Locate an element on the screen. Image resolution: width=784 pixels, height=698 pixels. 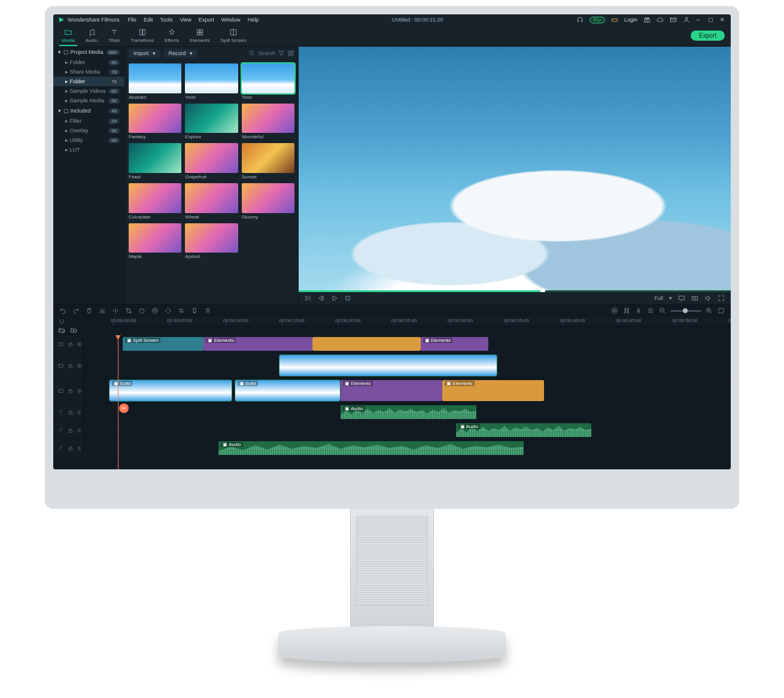
speed-icon is located at coordinates (142, 311).